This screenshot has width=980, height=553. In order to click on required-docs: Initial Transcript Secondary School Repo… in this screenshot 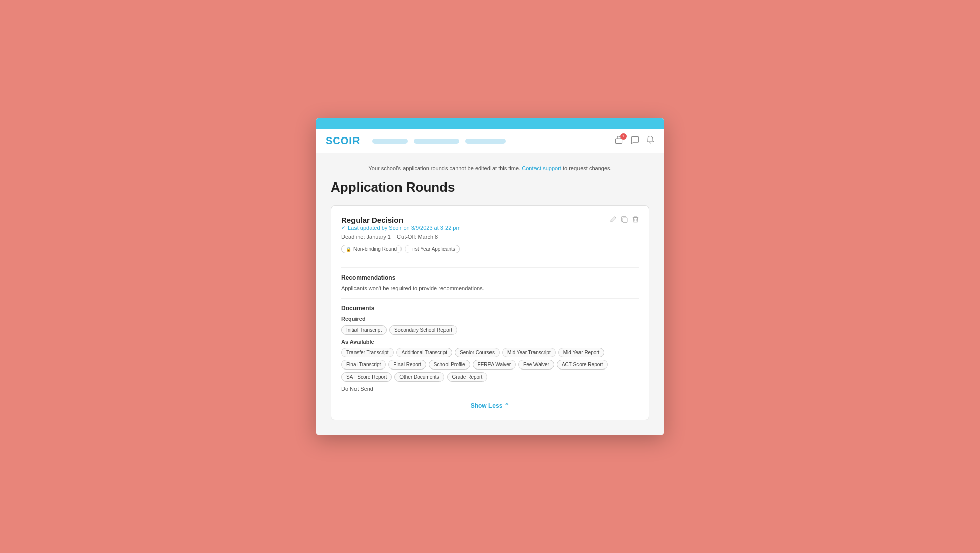, I will do `click(490, 330)`.